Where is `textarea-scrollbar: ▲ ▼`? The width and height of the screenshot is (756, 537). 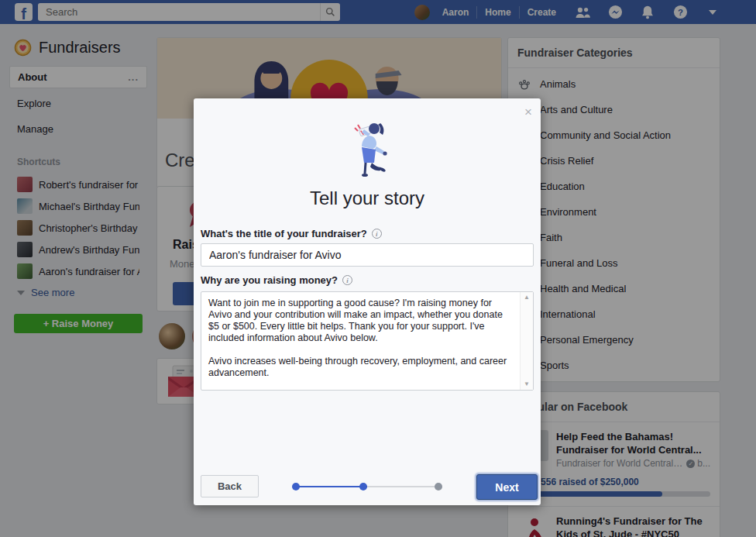 textarea-scrollbar: ▲ ▼ is located at coordinates (527, 341).